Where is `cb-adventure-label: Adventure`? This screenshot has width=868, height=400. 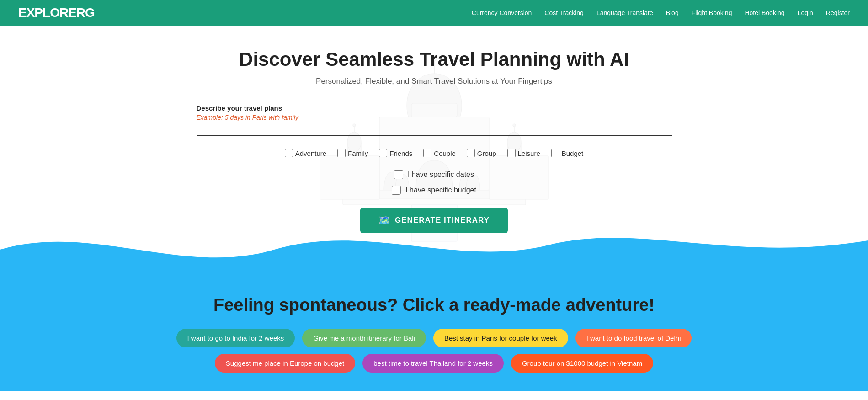 cb-adventure-label: Adventure is located at coordinates (305, 153).